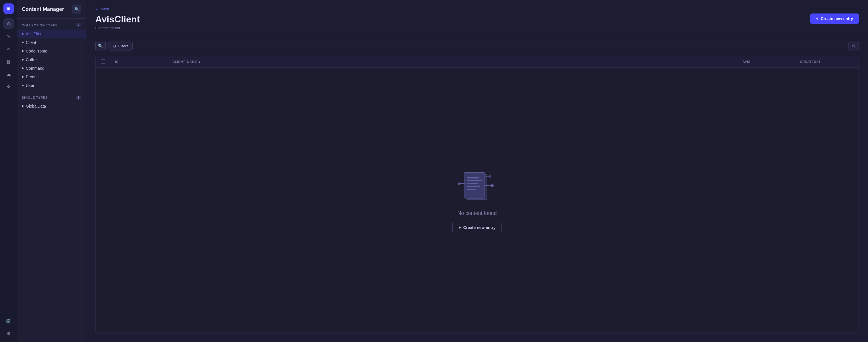 The height and width of the screenshot is (342, 868). What do you see at coordinates (121, 46) in the screenshot?
I see `filters-button: ⊟ Filters` at bounding box center [121, 46].